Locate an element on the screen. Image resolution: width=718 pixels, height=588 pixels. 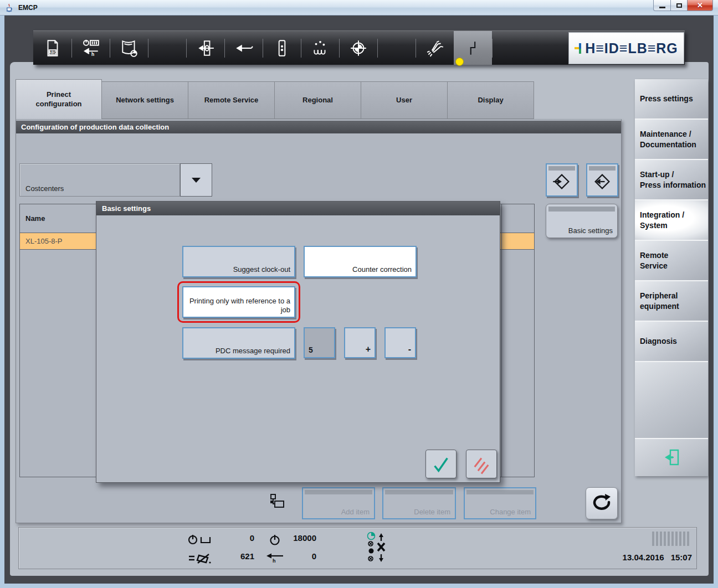
tab-display: Display is located at coordinates (491, 100).